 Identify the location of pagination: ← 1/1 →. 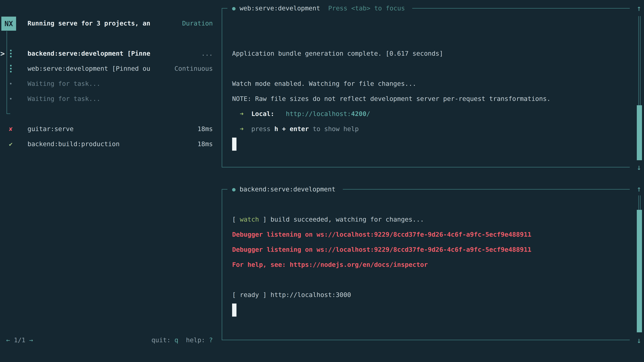
(20, 340).